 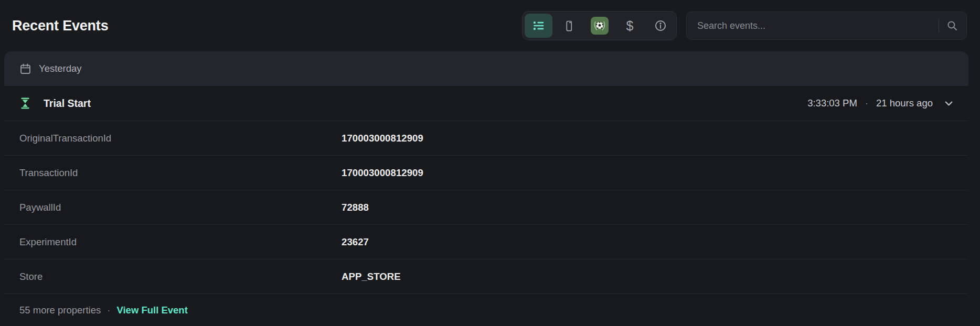 I want to click on search-box, so click(x=827, y=26).